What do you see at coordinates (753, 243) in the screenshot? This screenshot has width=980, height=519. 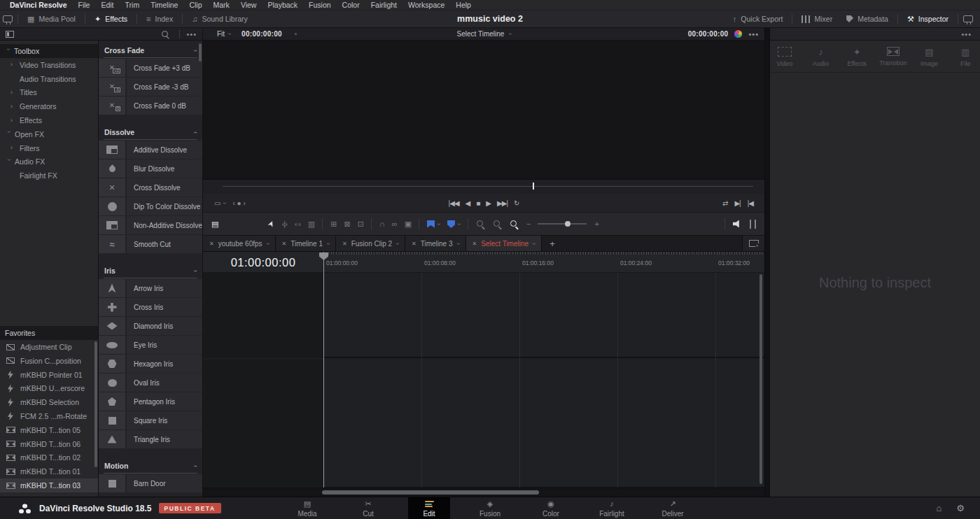 I see `timeline-view-button` at bounding box center [753, 243].